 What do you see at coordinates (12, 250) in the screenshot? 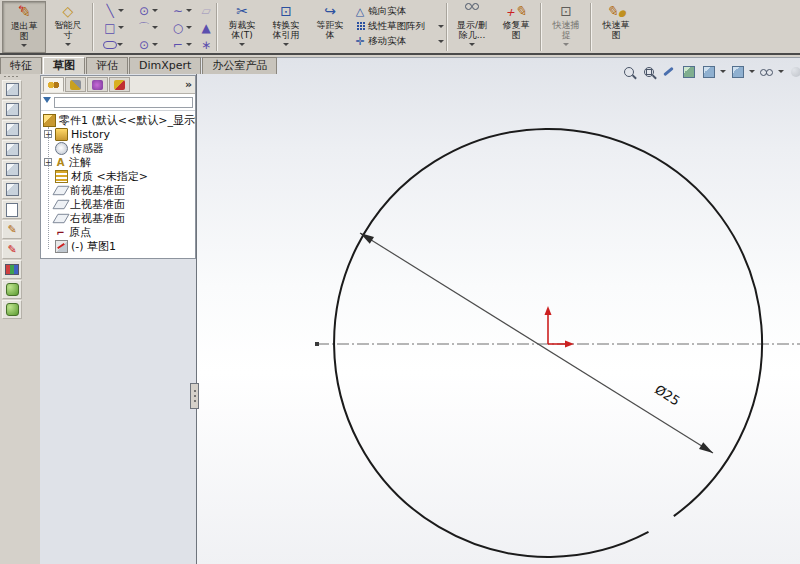
I see `repair-sketch-button: ✎` at bounding box center [12, 250].